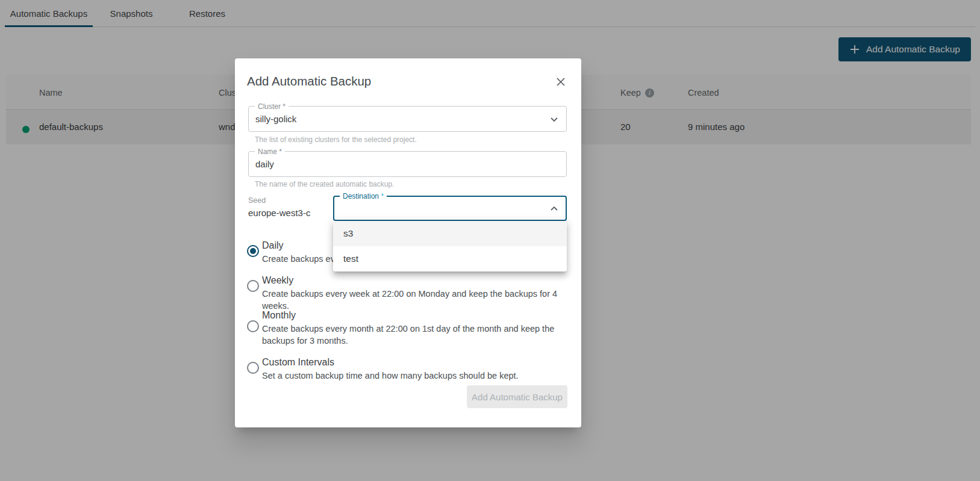 Image resolution: width=980 pixels, height=481 pixels. I want to click on name-input: Name * daily, so click(407, 164).